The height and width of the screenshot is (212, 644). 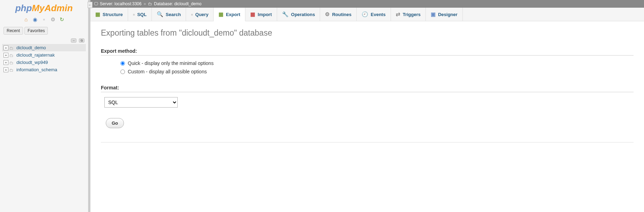 I want to click on db-item-dicloudt_wp949: +dicloudt_wp949, so click(x=44, y=62).